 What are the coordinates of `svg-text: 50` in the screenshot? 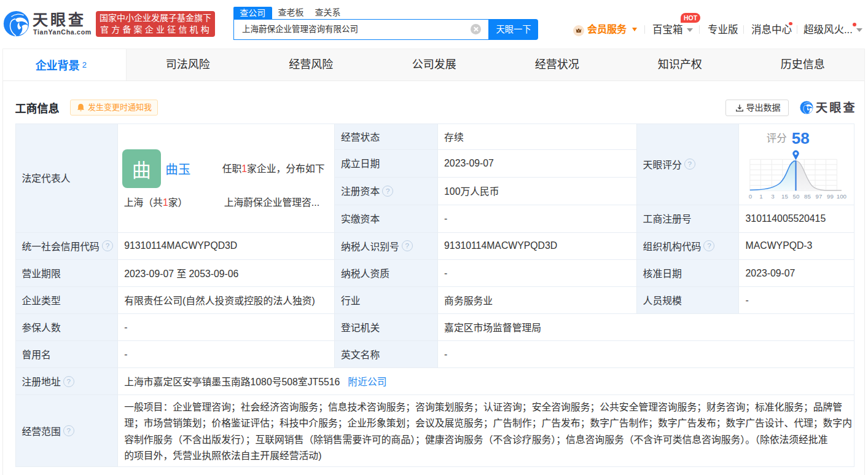 It's located at (796, 195).